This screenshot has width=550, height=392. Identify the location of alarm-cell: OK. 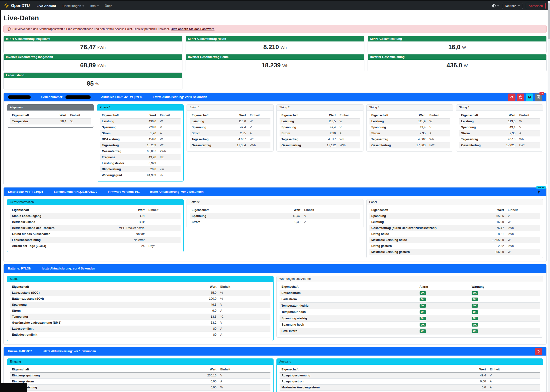
(444, 299).